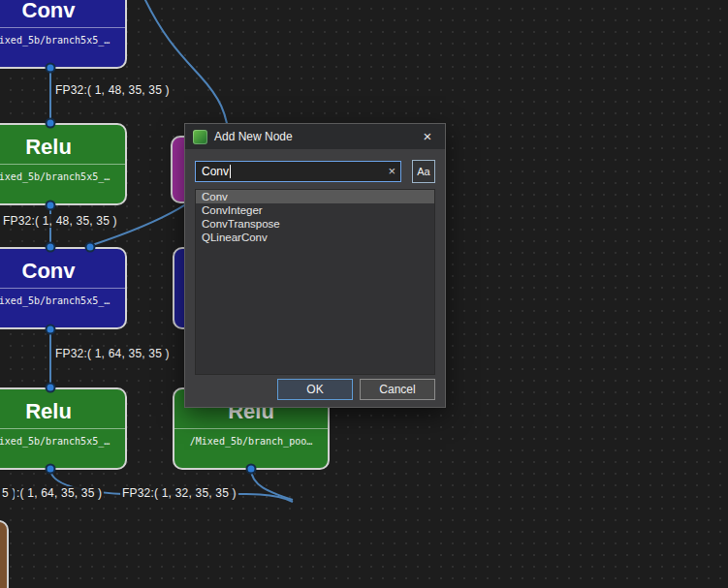 The height and width of the screenshot is (588, 728). What do you see at coordinates (392, 171) in the screenshot?
I see `clear-search-icon: ×` at bounding box center [392, 171].